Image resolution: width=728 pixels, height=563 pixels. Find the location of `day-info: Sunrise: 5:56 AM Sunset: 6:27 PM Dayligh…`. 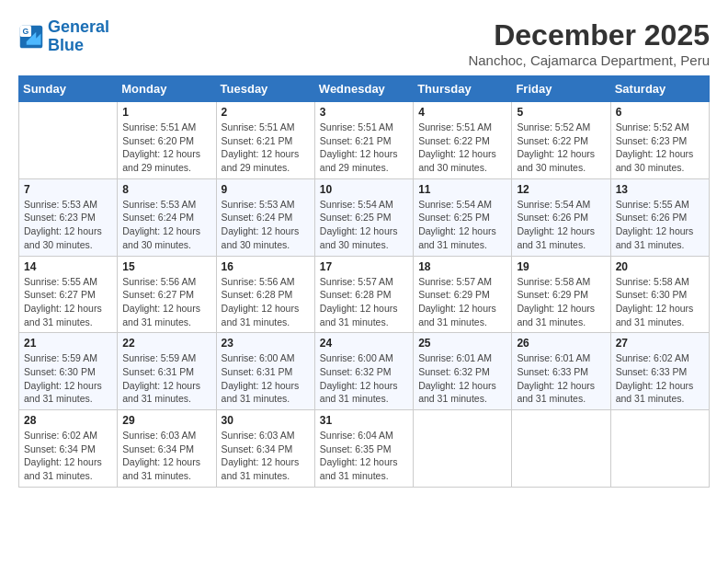

day-info: Sunrise: 5:56 AM Sunset: 6:27 PM Dayligh… is located at coordinates (166, 302).